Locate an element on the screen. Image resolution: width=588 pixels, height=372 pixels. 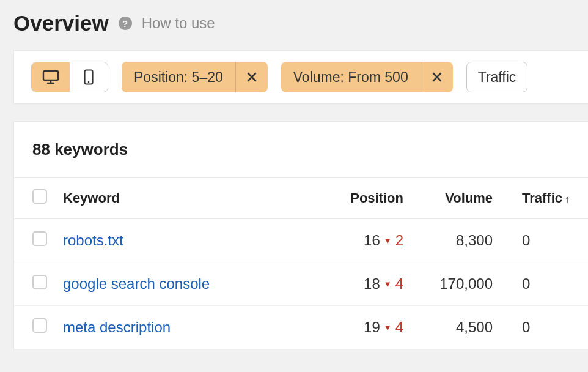
select-all-checkbox is located at coordinates (40, 196).